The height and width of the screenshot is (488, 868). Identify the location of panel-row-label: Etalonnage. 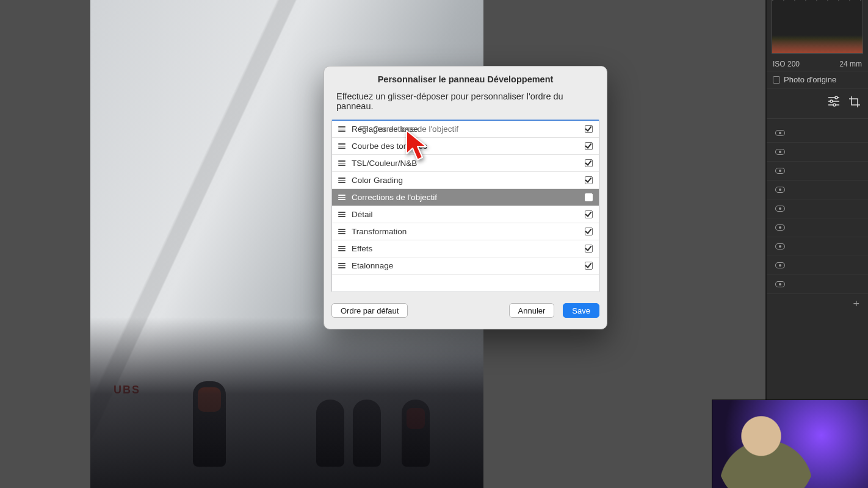
(468, 266).